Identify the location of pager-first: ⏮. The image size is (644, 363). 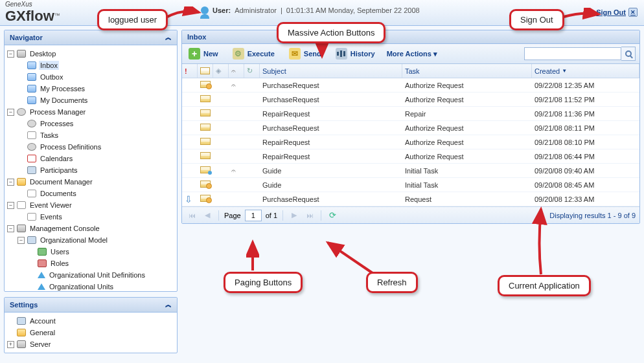
(192, 215).